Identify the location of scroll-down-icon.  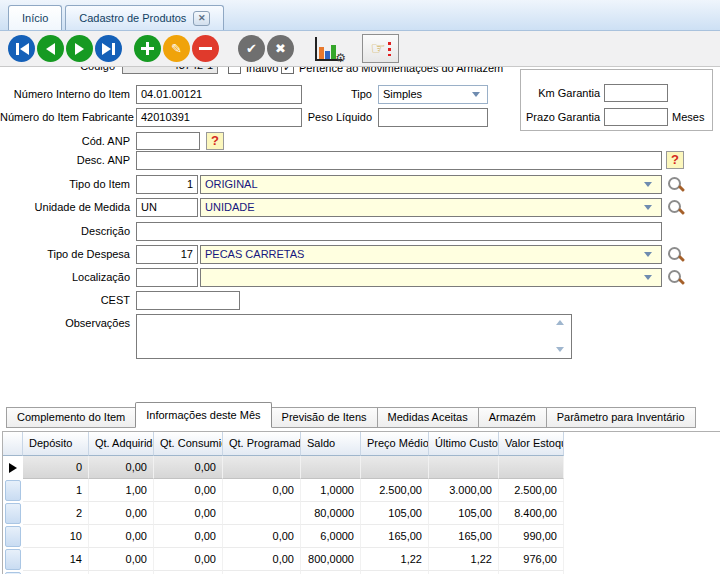
(560, 350).